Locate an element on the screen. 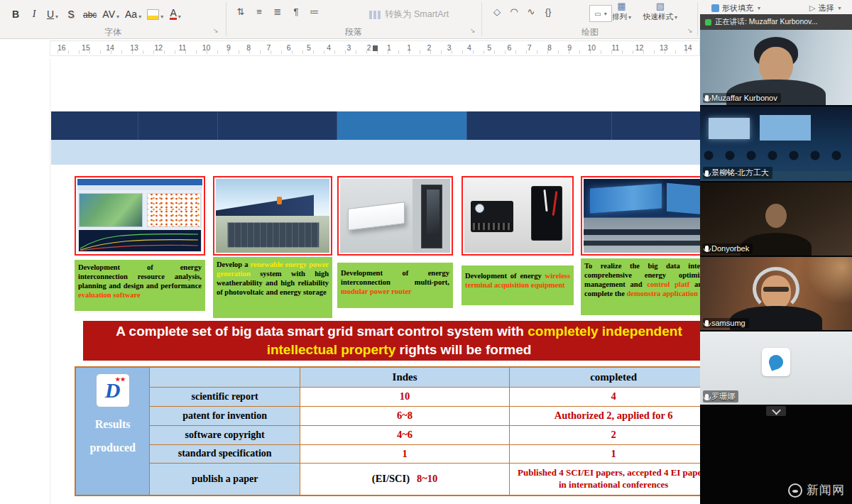  shape-curve-button: ∿ is located at coordinates (531, 11).